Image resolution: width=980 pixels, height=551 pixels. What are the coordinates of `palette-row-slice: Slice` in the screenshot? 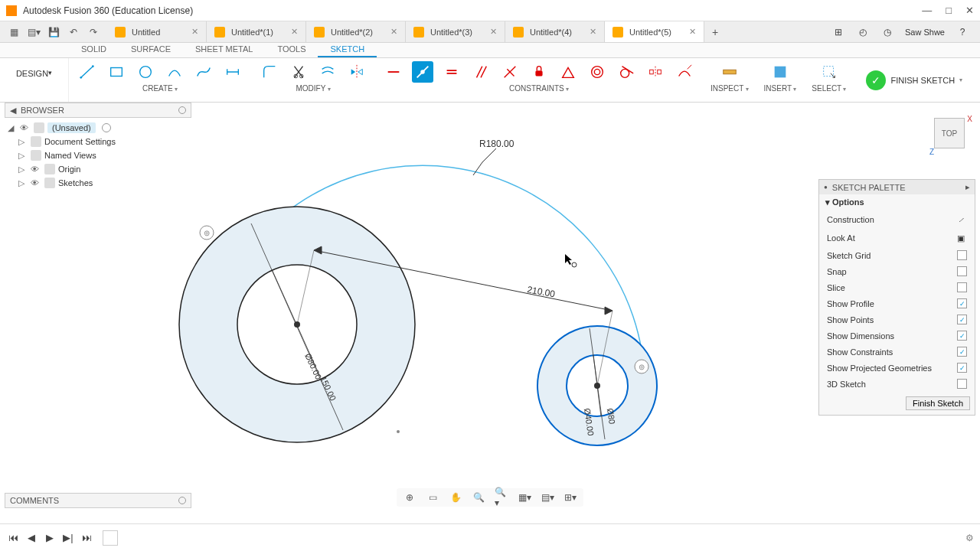 It's located at (897, 288).